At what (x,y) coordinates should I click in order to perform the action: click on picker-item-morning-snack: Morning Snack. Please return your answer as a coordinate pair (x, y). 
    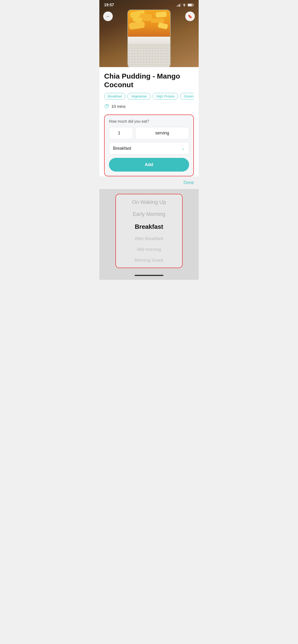
    Looking at the image, I should click on (149, 260).